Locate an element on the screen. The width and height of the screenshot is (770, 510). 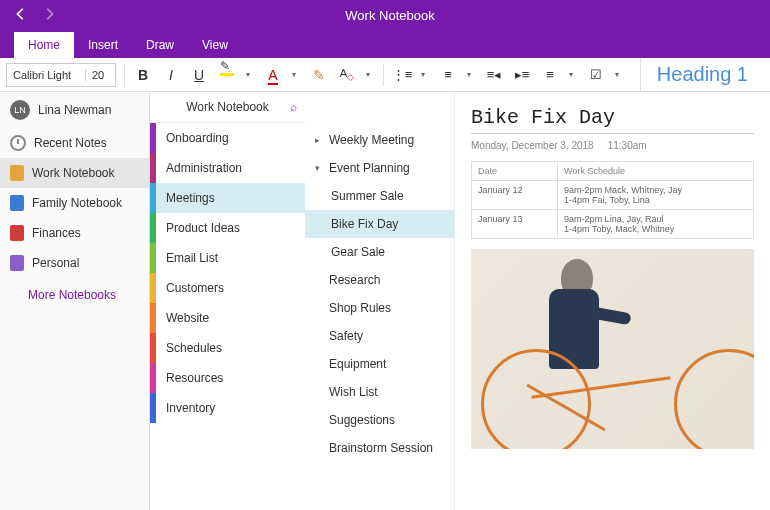
section-item: Email List is located at coordinates (228, 258).